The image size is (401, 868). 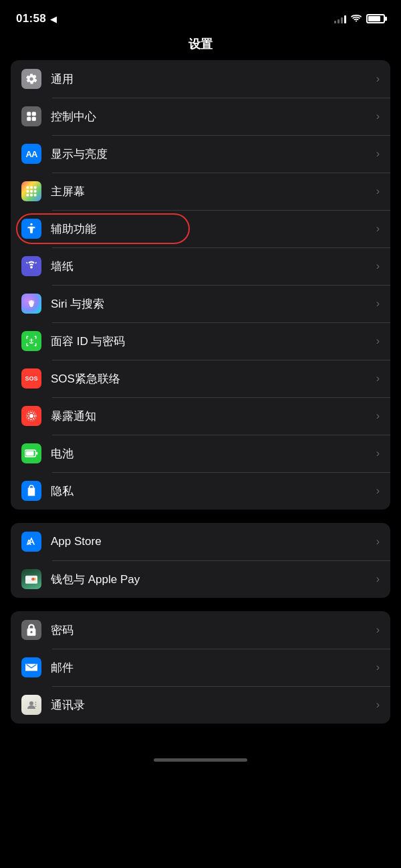 What do you see at coordinates (378, 542) in the screenshot?
I see `chevron-appstore: ›` at bounding box center [378, 542].